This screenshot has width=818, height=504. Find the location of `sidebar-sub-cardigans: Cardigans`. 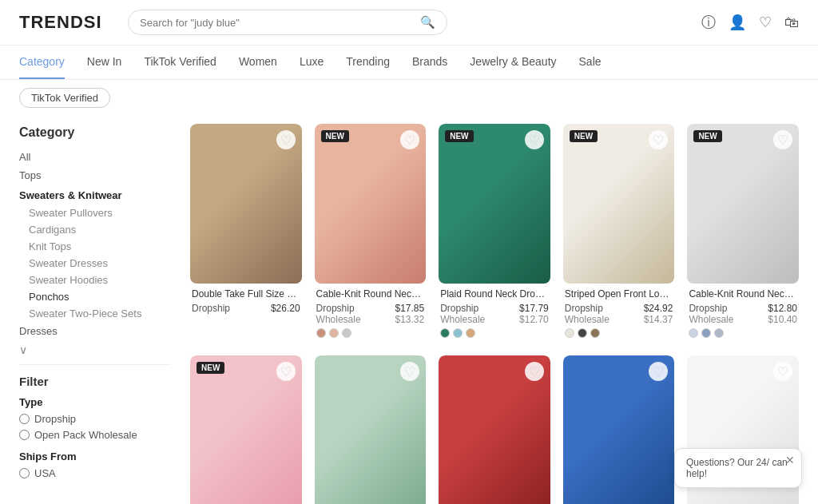

sidebar-sub-cardigans: Cardigans is located at coordinates (95, 230).